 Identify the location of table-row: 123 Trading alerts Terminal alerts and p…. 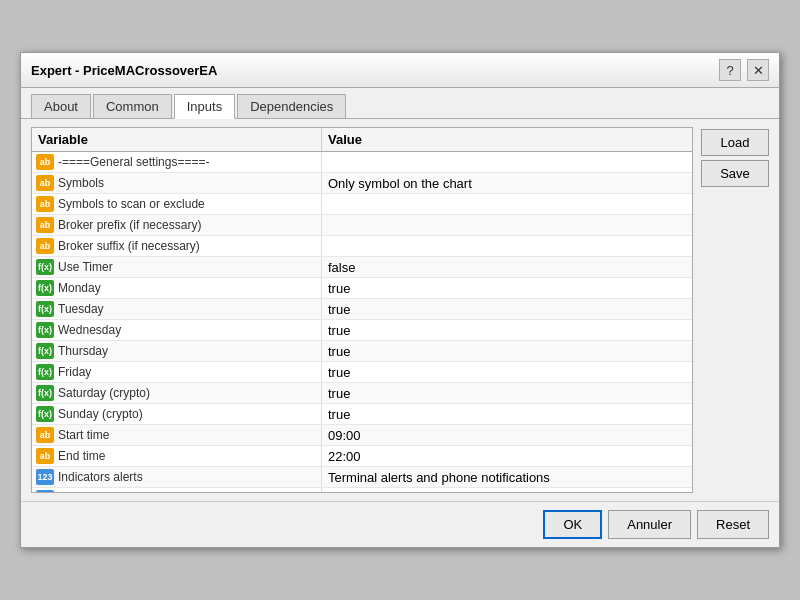
(362, 490).